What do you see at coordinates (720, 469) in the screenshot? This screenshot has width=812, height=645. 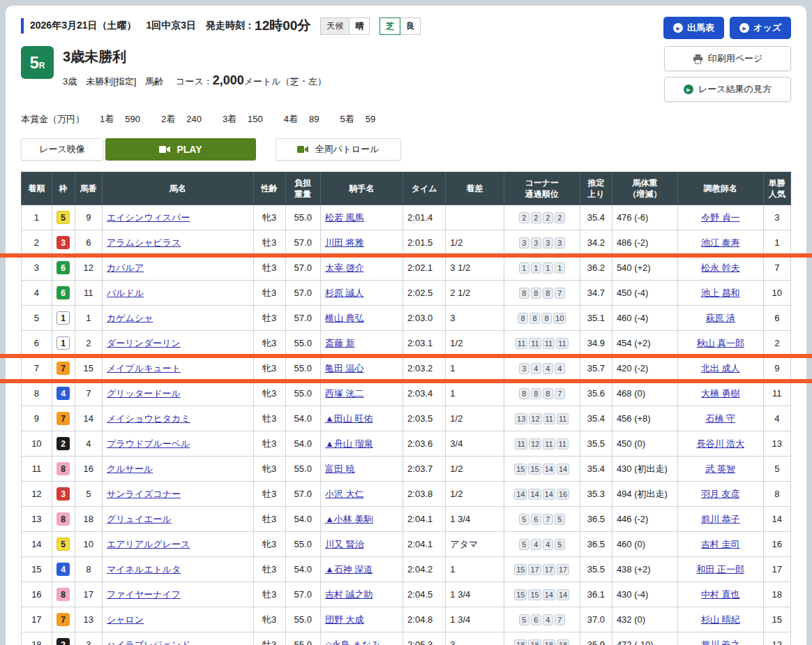 I see `trainer-link: 武 英智` at bounding box center [720, 469].